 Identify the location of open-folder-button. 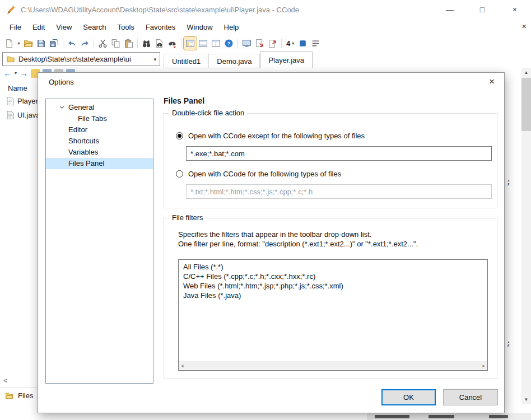
(28, 44).